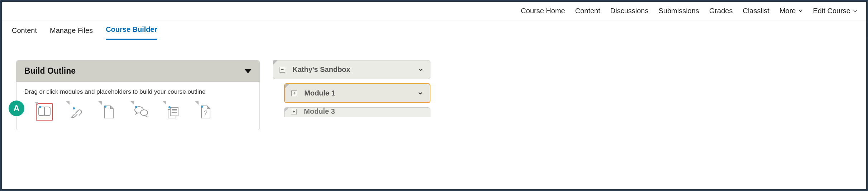 This screenshot has height=191, width=868. What do you see at coordinates (44, 112) in the screenshot?
I see `module-icon` at bounding box center [44, 112].